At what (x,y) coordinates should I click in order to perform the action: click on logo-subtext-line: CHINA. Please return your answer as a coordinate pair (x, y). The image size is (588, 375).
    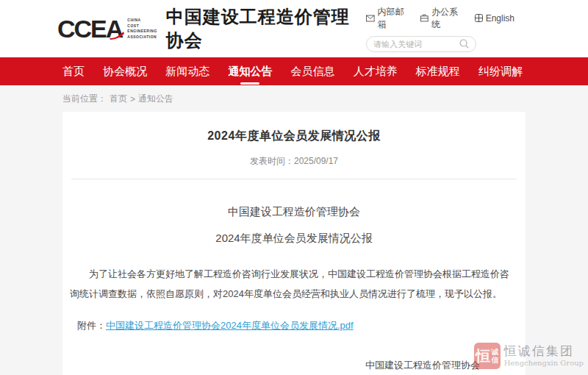
    Looking at the image, I should click on (143, 21).